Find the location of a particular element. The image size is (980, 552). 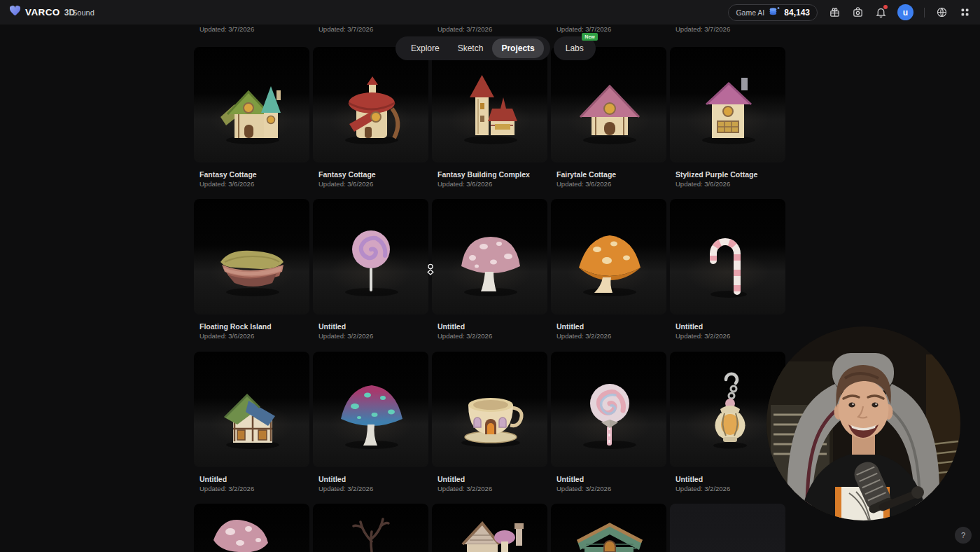

apps-grid-icon is located at coordinates (965, 13).